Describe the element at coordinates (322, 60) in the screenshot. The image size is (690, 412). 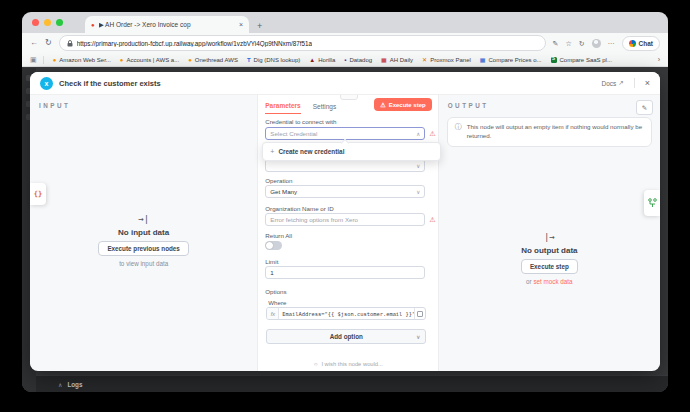
I see `bookmark-item: ▲Horilla` at that location.